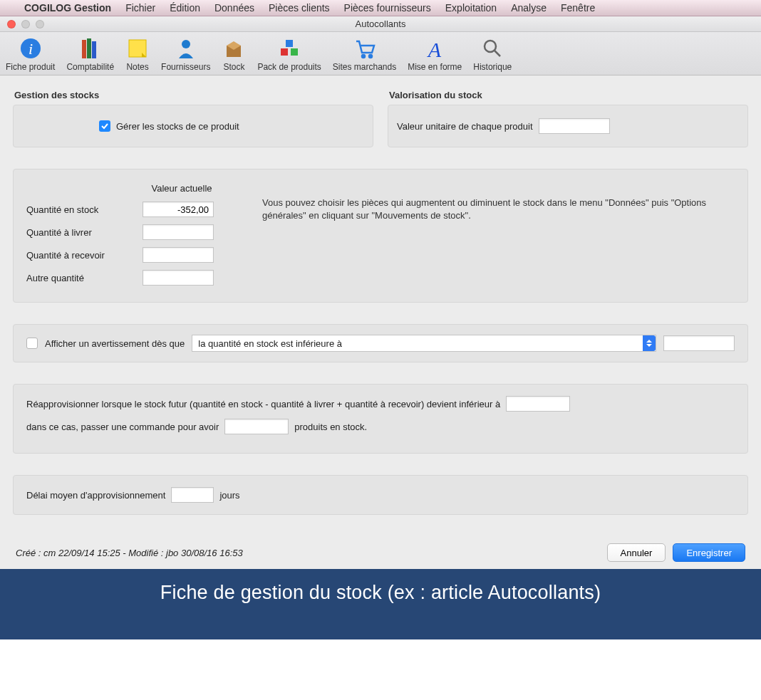 This screenshot has height=700, width=761. I want to click on stock-mgmt-panel: Gérer les stocks de ce produit, so click(193, 126).